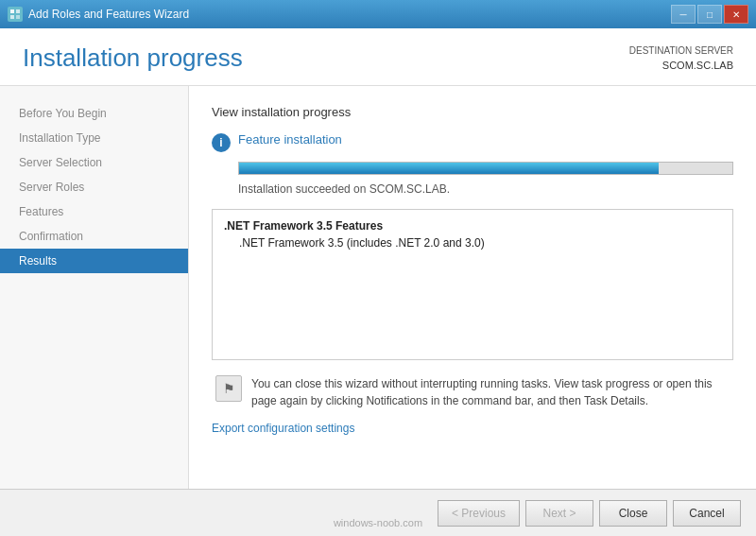  What do you see at coordinates (229, 389) in the screenshot?
I see `notice-symbol: ⚑` at bounding box center [229, 389].